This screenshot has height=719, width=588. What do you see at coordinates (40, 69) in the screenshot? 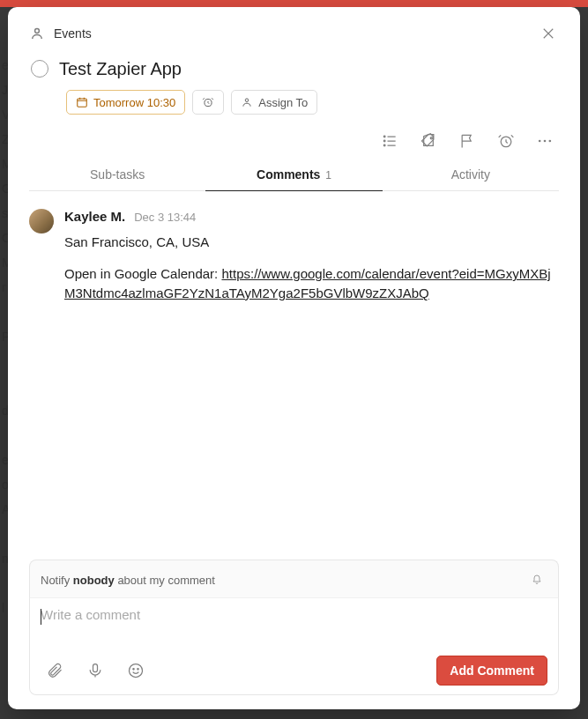
I see `task-complete-checkbox` at bounding box center [40, 69].